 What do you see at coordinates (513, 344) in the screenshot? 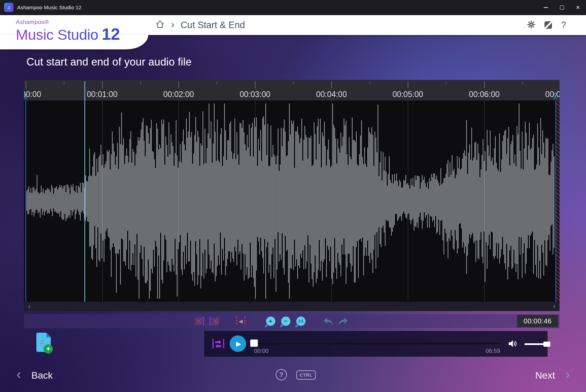
I see `volume-mute-button` at bounding box center [513, 344].